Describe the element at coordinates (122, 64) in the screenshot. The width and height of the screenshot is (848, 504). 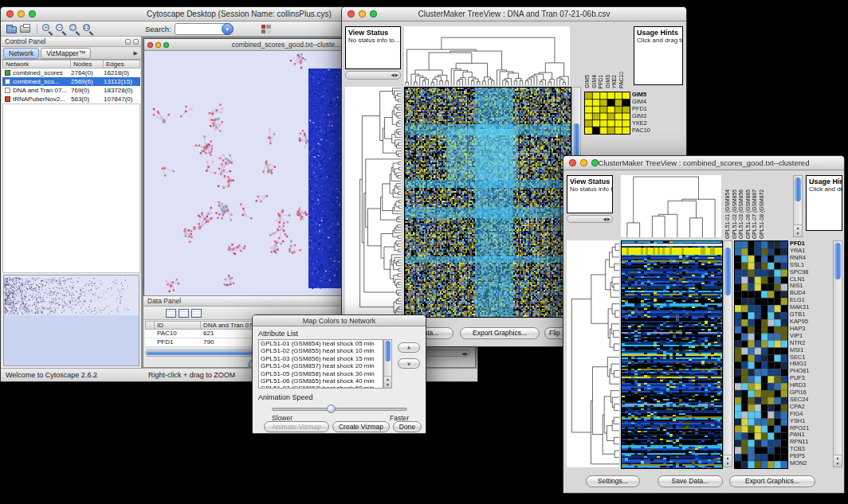
I see `col-edges: Edges` at that location.